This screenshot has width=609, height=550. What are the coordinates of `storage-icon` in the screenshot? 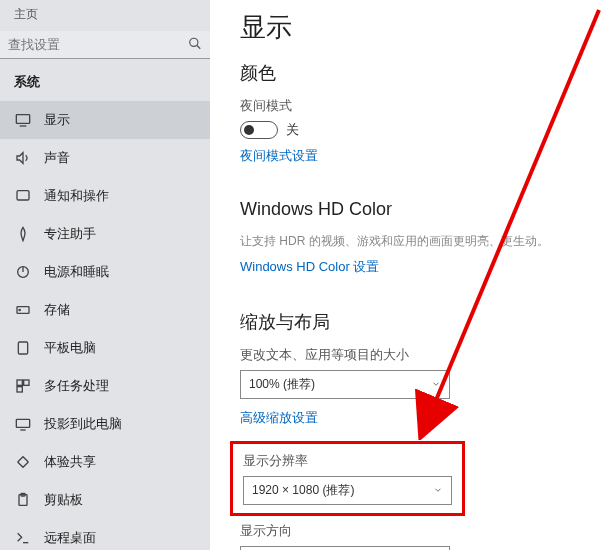 It's located at (23, 310).